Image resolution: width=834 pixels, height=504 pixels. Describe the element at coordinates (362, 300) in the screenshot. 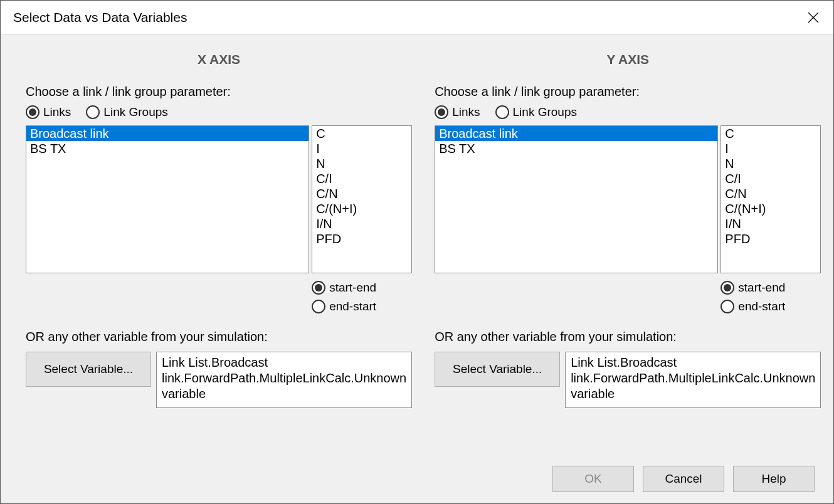

I see `x-direction-radios: start-end end-start` at that location.